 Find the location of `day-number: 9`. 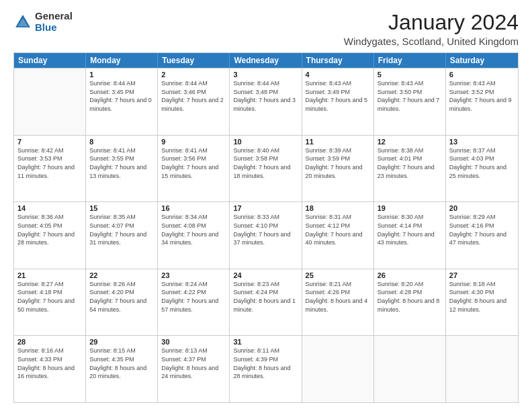

day-number: 9 is located at coordinates (193, 142).